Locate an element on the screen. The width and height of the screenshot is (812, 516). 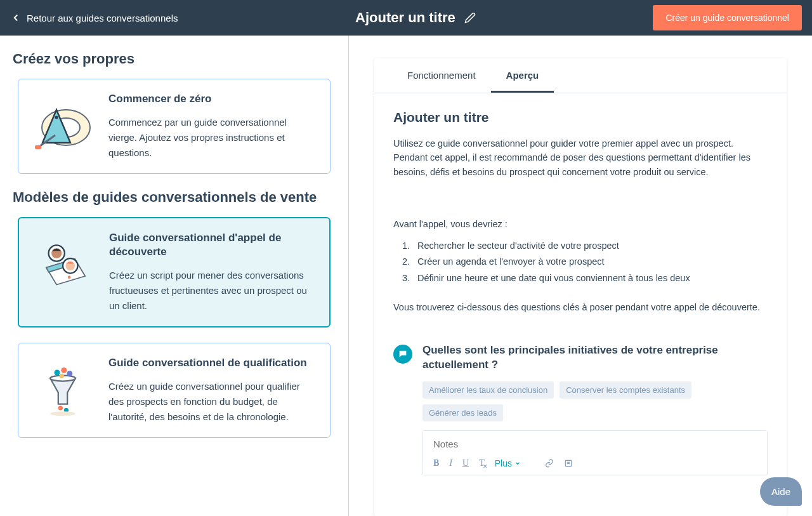
preview-title: Ajouter un titre is located at coordinates (580, 117).